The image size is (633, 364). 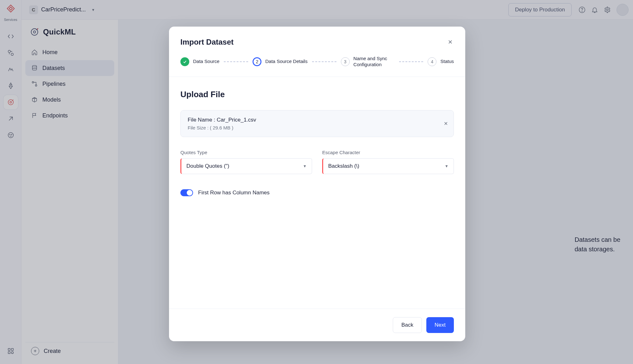 I want to click on next-button: Next, so click(x=440, y=325).